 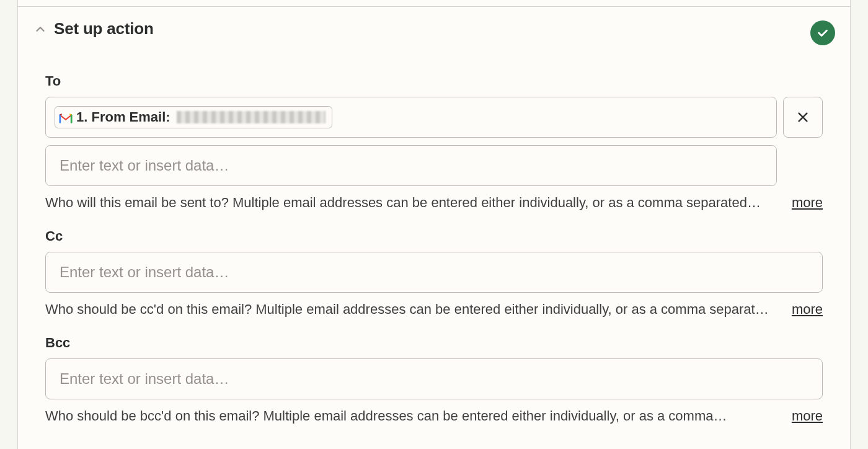 What do you see at coordinates (66, 117) in the screenshot?
I see `gmail-icon` at bounding box center [66, 117].